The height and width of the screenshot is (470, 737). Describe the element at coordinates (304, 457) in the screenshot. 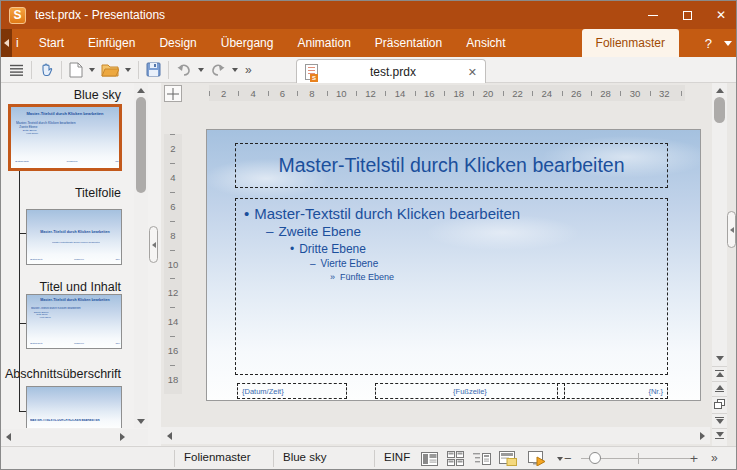

I see `status-master-name: Blue sky` at that location.